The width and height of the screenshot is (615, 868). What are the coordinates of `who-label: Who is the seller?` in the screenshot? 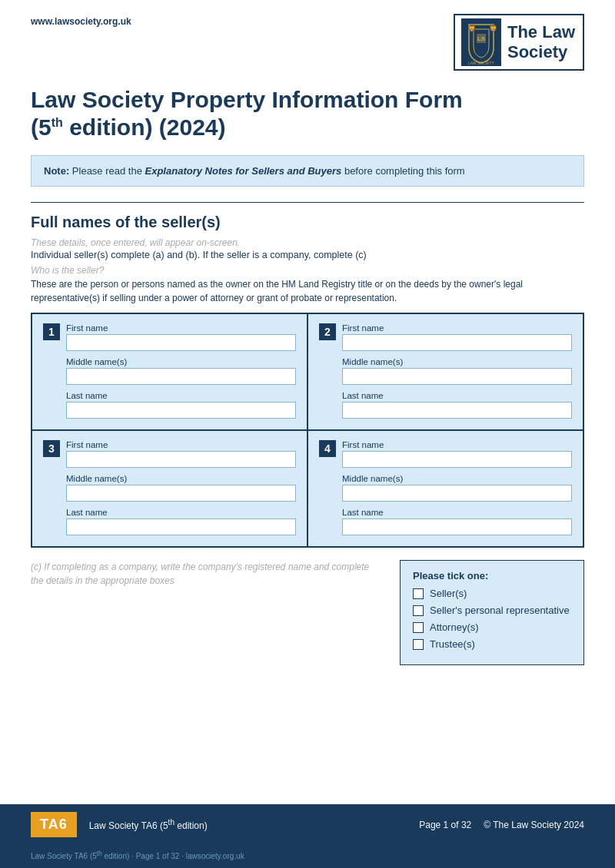 It's located at (308, 270).